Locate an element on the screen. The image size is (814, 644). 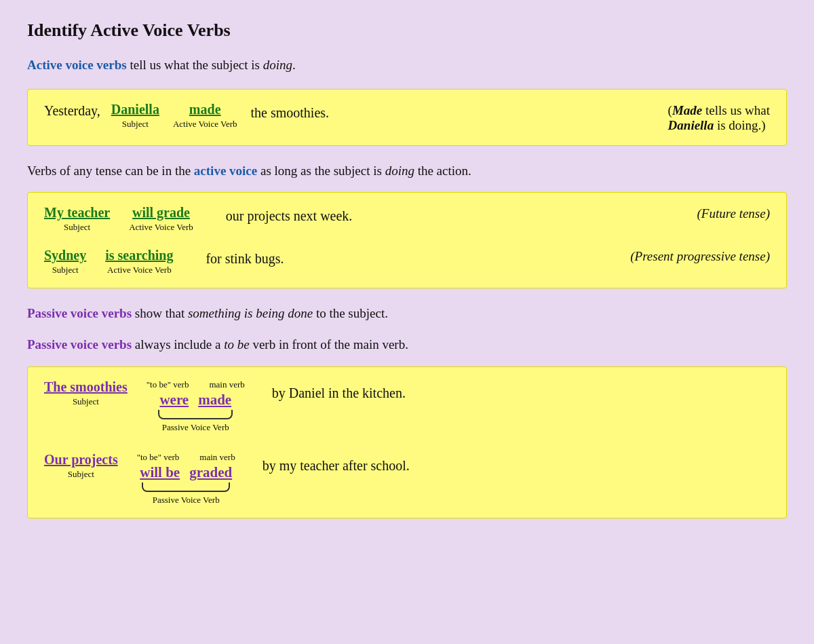
passive2-subject-label: Subject is located at coordinates (81, 474).